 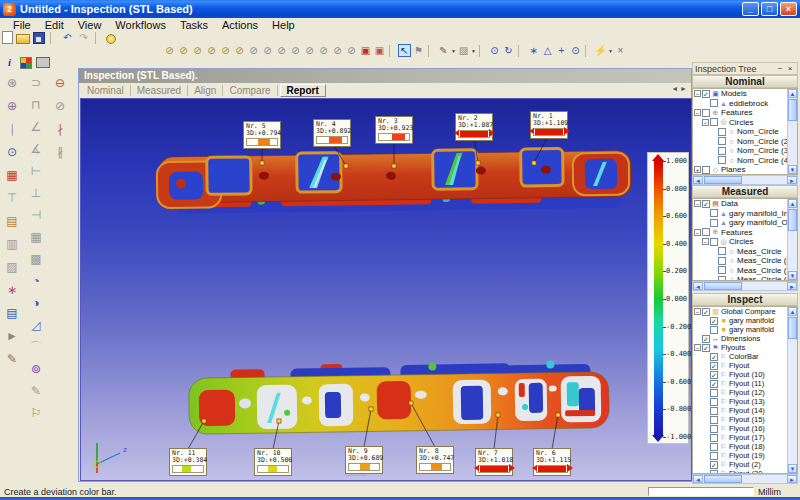 What do you see at coordinates (747, 402) in the screenshot?
I see `tree-label: Flyout (13)` at bounding box center [747, 402].